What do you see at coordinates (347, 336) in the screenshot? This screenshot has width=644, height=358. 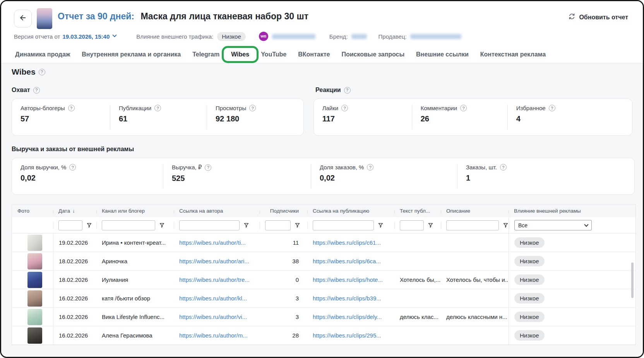 I see `publication-link: https://wibes.ru/clips/295...` at bounding box center [347, 336].